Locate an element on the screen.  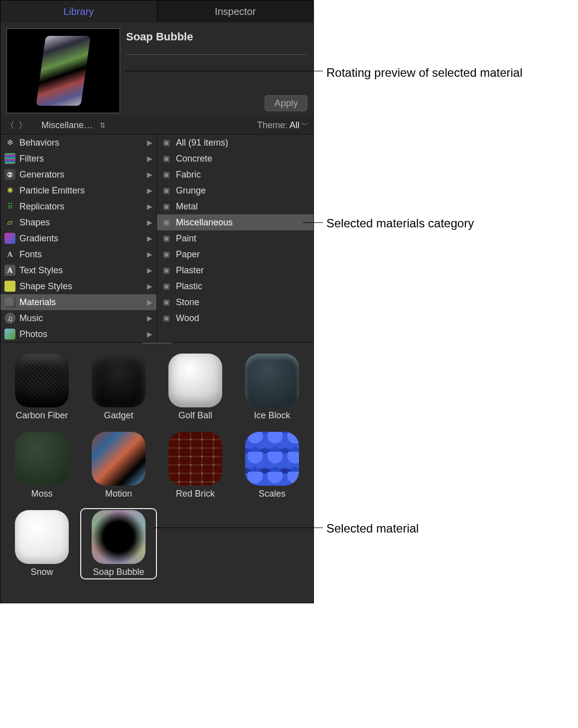
font-icon: A is located at coordinates (10, 254).